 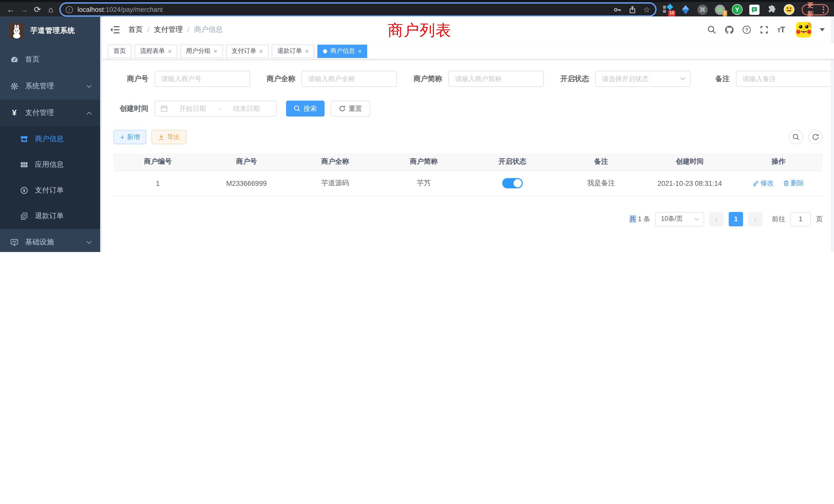 What do you see at coordinates (496, 78) in the screenshot?
I see `short-name-input` at bounding box center [496, 78].